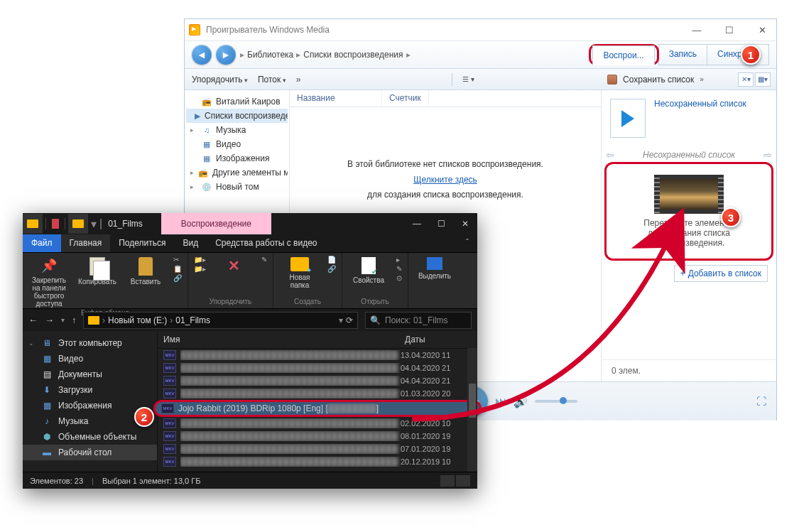 This screenshot has height=532, width=799. I want to click on copy-button: Копировать, so click(97, 271).